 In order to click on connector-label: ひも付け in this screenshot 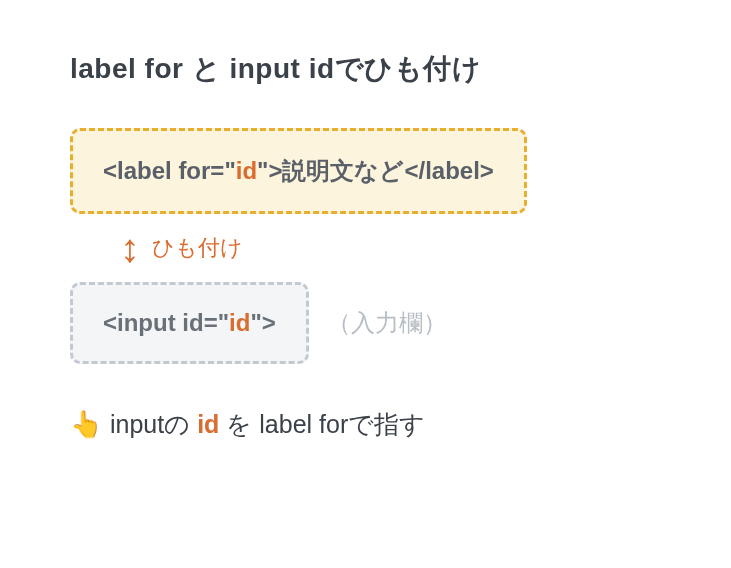, I will do `click(198, 248)`.